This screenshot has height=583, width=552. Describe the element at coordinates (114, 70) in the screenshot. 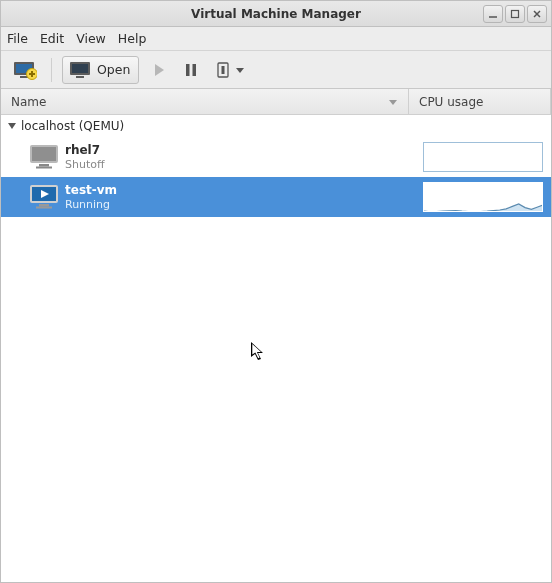

I see `open-label: Open` at that location.